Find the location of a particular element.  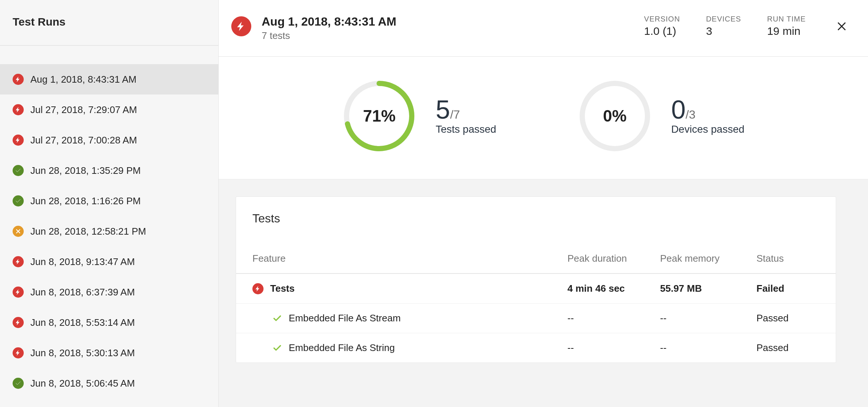

cell-duration: 4 min 46 sec is located at coordinates (614, 288).